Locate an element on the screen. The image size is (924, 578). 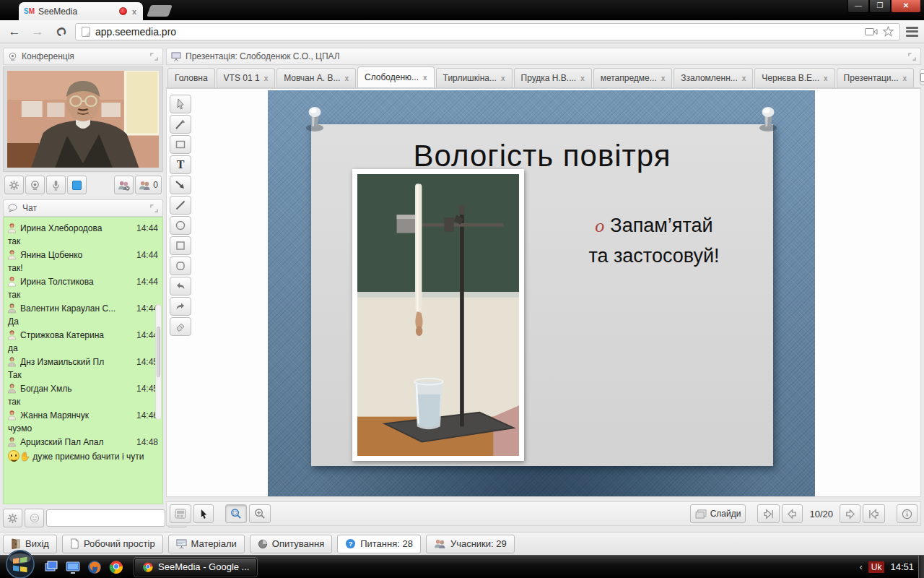
tab-prezentaci: Презентаци...x is located at coordinates (876, 78).